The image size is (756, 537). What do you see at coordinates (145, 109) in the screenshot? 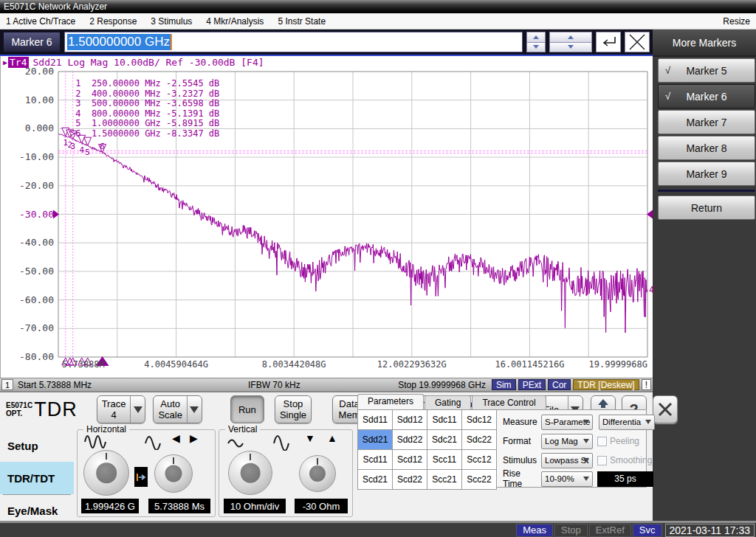
I see `marker-readout: 1 250.00000 MHz -2.5545 dB 2 400.00000 M…` at bounding box center [145, 109].